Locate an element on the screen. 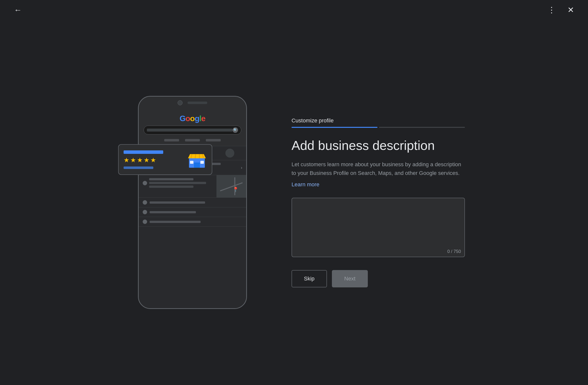 The height and width of the screenshot is (385, 588). phone-screen: Google 🔍 is located at coordinates (192, 209).